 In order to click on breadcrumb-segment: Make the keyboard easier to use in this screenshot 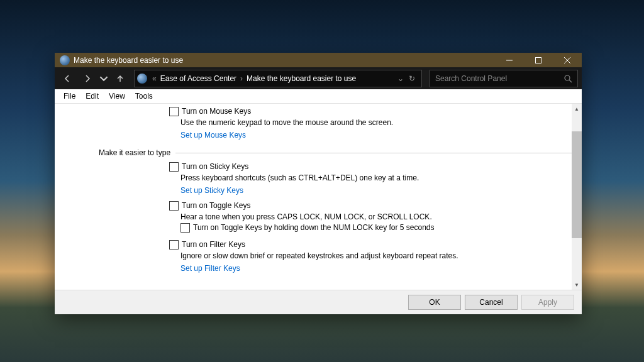, I will do `click(301, 79)`.